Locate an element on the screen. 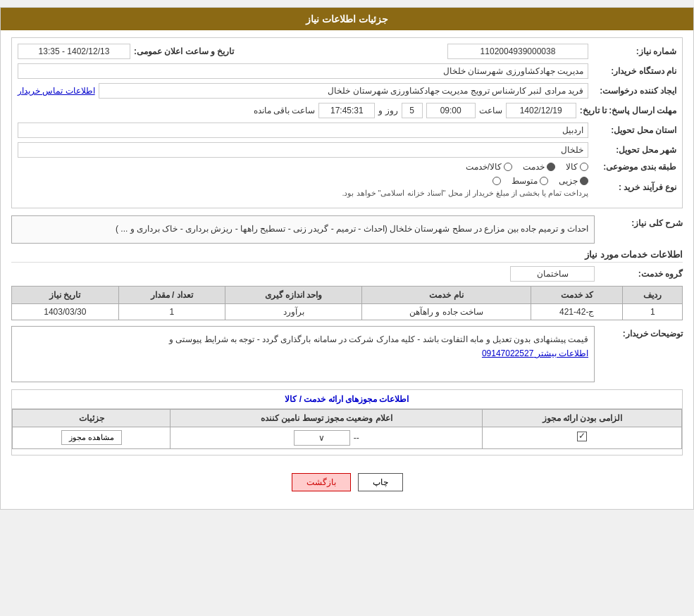 This screenshot has width=694, height=616. mohlat-time: 09:00 is located at coordinates (451, 111).